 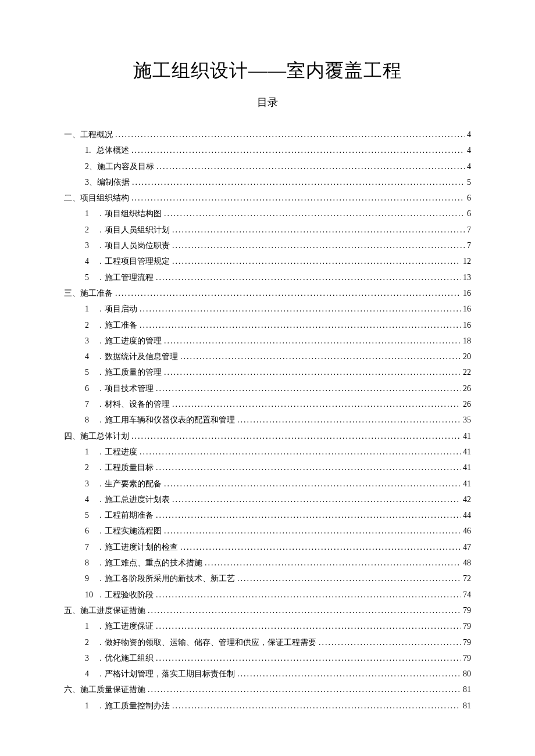 I want to click on toc-entry-label: ．项目启动, so click(x=117, y=309).